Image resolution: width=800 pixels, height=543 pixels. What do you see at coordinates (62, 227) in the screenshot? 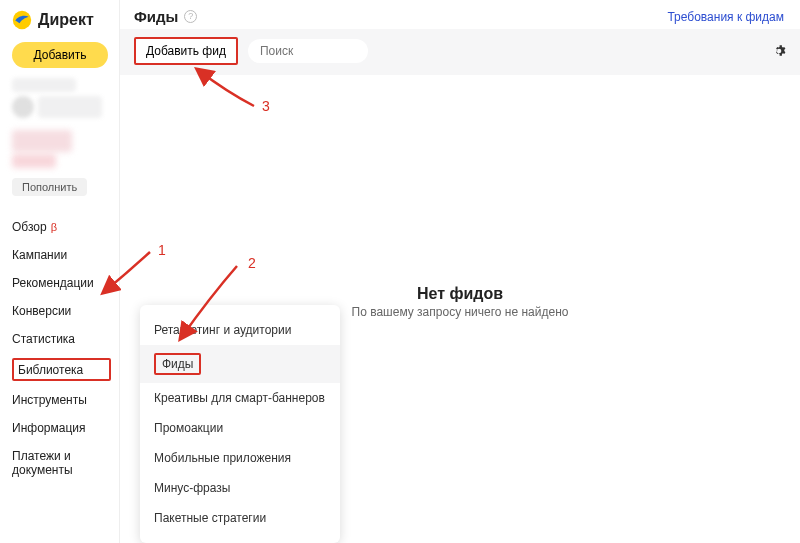
I see `sidebar-item-overview: Обзор` at bounding box center [62, 227].